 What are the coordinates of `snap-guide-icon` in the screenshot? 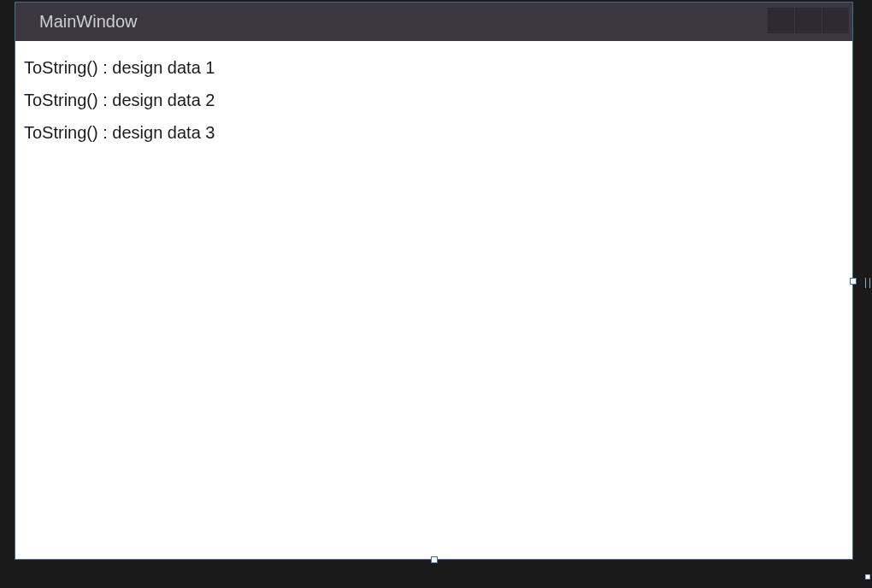 It's located at (868, 283).